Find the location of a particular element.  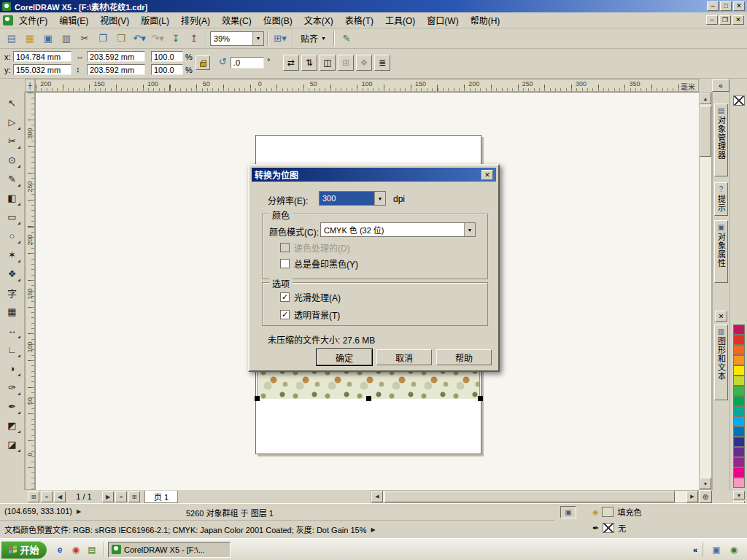

ruler-origin: ┼ is located at coordinates (30, 85).